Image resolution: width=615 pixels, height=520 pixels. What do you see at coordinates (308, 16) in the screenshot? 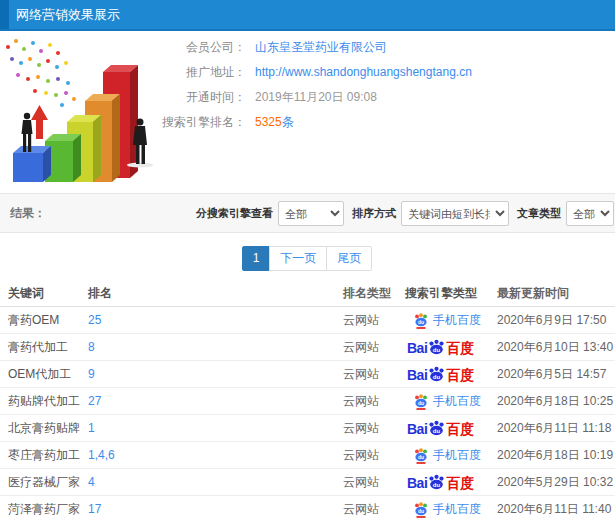
I see `header-bar: 网络营销效果展示` at bounding box center [308, 16].